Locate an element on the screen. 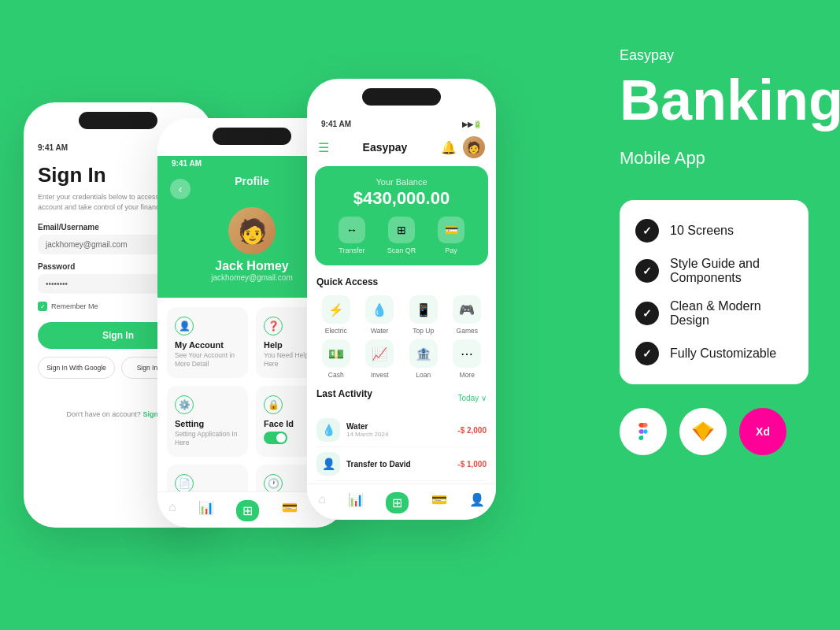 This screenshot has width=840, height=630. menu-my-account: 👤 My Account See Your Account in More De… is located at coordinates (208, 343).